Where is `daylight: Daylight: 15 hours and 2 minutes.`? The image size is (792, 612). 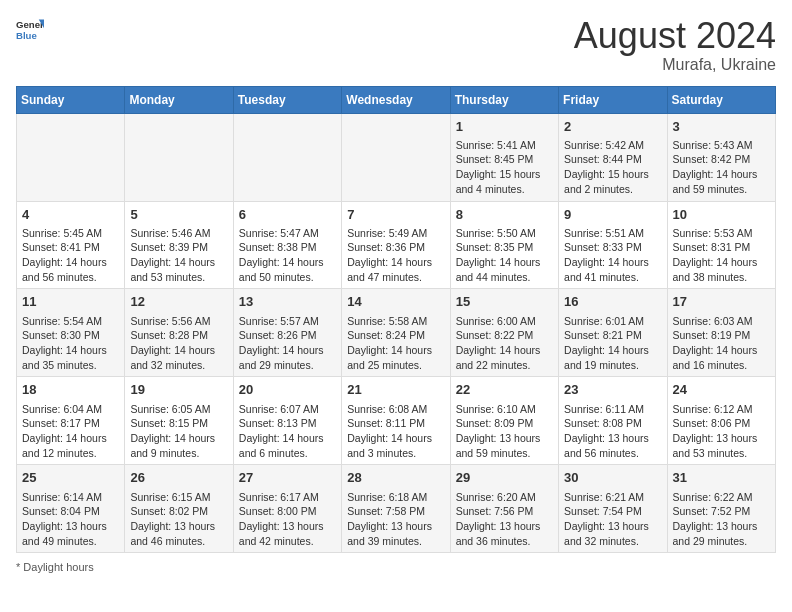 daylight: Daylight: 15 hours and 2 minutes. is located at coordinates (606, 182).